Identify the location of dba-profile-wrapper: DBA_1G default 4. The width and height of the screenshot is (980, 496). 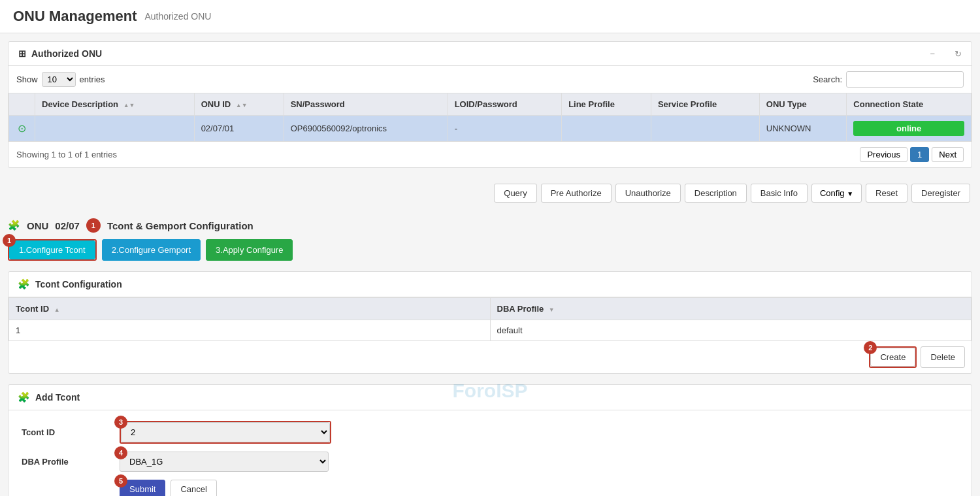
(224, 461).